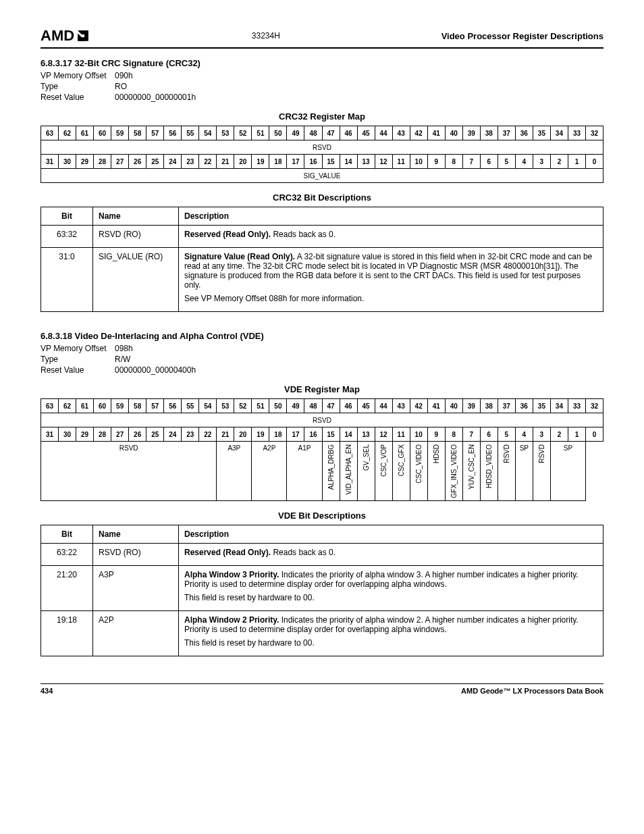  I want to click on bit-cell: 6, so click(489, 435).